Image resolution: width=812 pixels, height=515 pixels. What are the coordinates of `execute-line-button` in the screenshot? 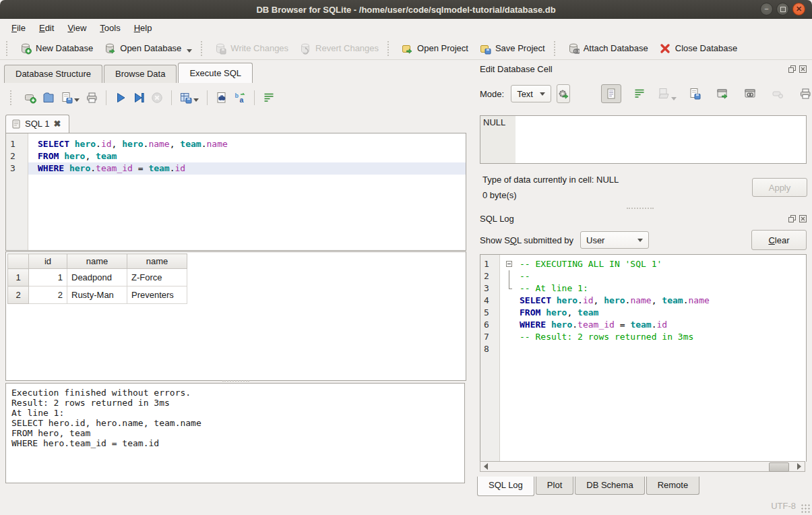 It's located at (139, 98).